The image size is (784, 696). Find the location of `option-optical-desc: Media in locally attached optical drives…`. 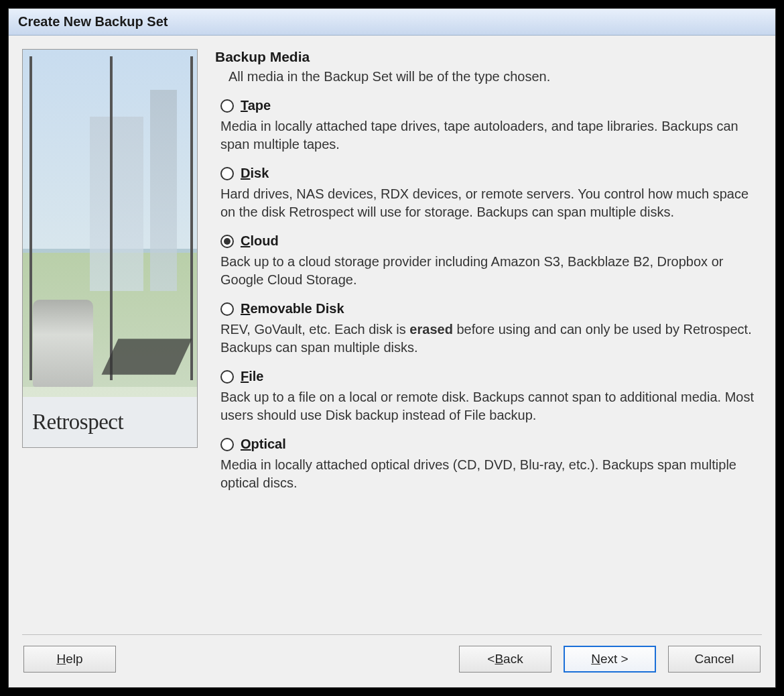

option-optical-desc: Media in locally attached optical drives… is located at coordinates (489, 474).